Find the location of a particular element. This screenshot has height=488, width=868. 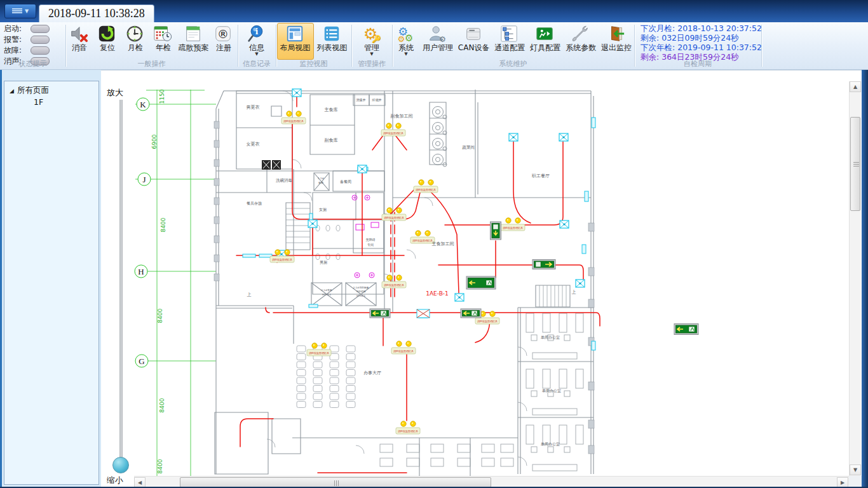

灯具配置-button: 灯具配置 is located at coordinates (545, 41).